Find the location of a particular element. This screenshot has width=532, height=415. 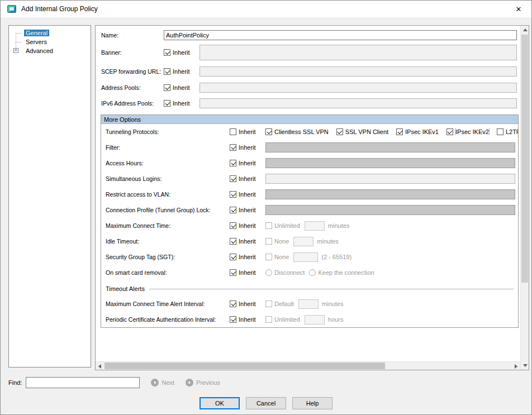

keep-connection-radio: Keep the connection is located at coordinates (341, 273).